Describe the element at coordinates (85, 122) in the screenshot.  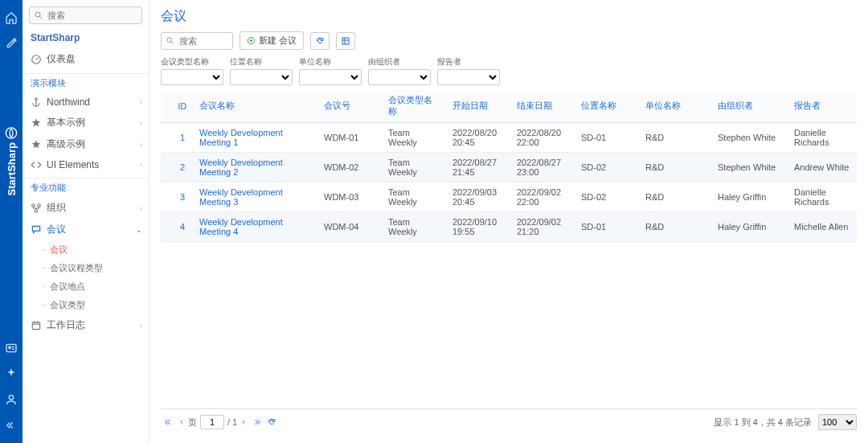
I see `nav-basic: 基本示例›` at that location.